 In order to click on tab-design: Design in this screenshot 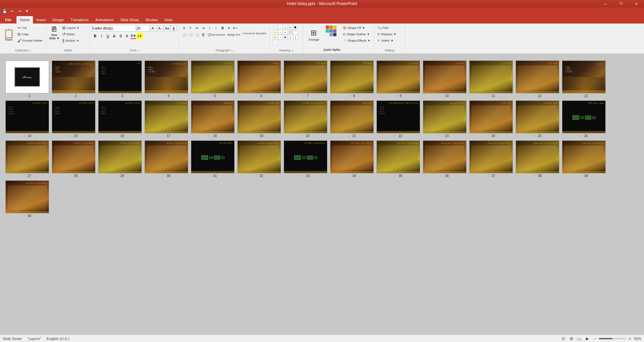, I will do `click(58, 20)`.